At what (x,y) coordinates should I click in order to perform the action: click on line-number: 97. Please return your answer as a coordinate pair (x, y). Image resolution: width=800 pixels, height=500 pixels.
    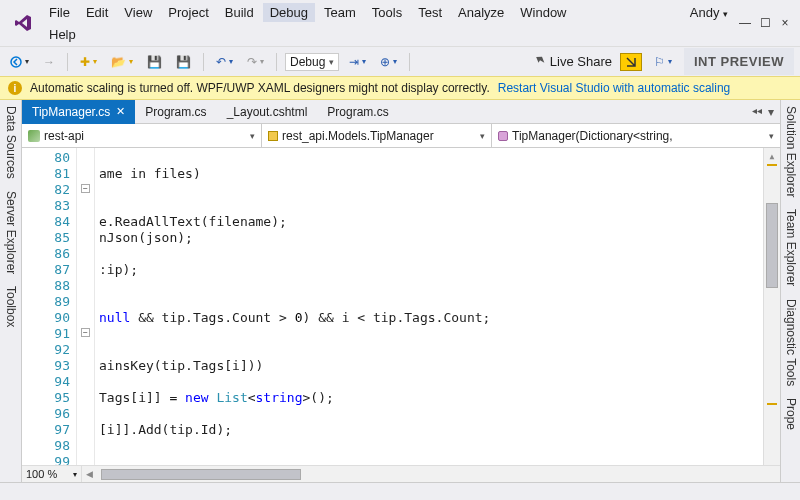
    Looking at the image, I should click on (47, 430).